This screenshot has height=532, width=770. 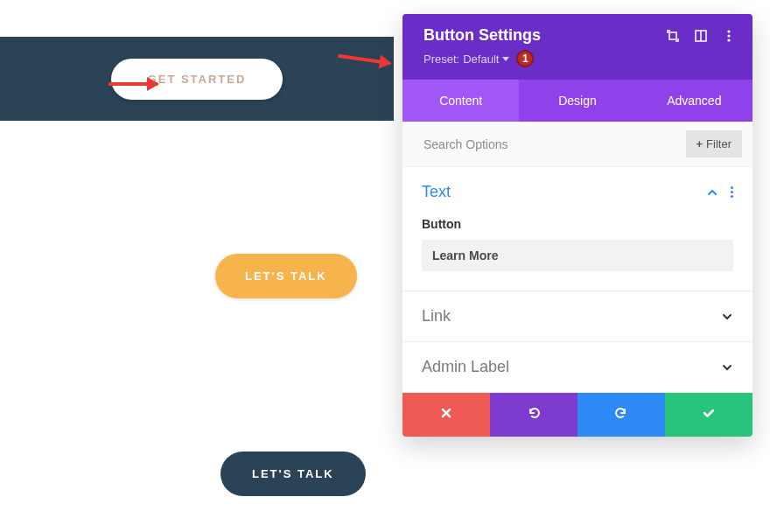 What do you see at coordinates (466, 368) in the screenshot?
I see `section-admin-title: Admin Label` at bounding box center [466, 368].